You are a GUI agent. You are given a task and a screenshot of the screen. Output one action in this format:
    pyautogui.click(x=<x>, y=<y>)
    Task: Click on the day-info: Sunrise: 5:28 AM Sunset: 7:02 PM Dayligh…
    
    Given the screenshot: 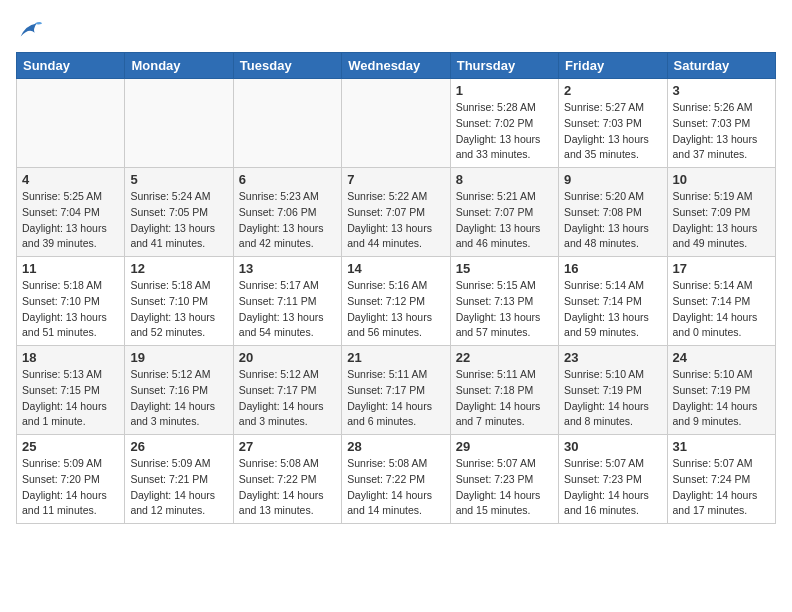 What is the action you would take?
    pyautogui.click(x=504, y=132)
    